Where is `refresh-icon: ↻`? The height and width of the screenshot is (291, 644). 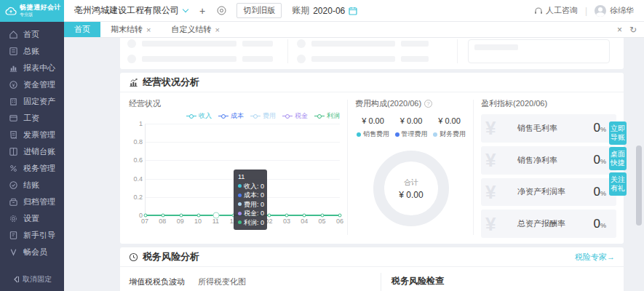 refresh-icon: ↻ is located at coordinates (633, 30).